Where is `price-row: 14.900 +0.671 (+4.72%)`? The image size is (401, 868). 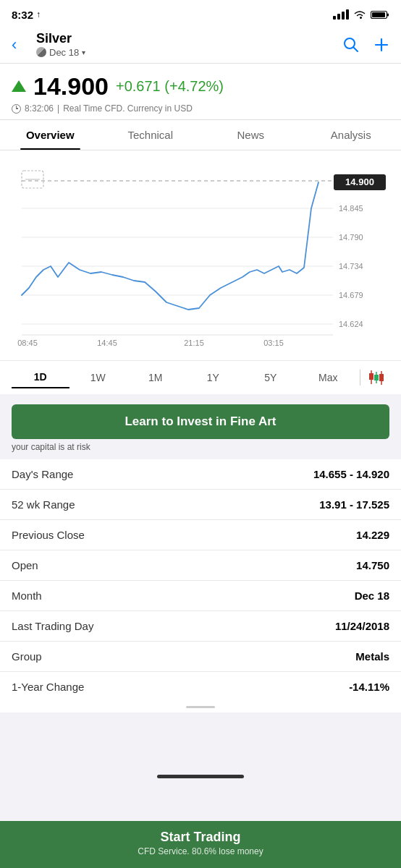
price-row: 14.900 +0.671 (+4.72%) is located at coordinates (200, 87).